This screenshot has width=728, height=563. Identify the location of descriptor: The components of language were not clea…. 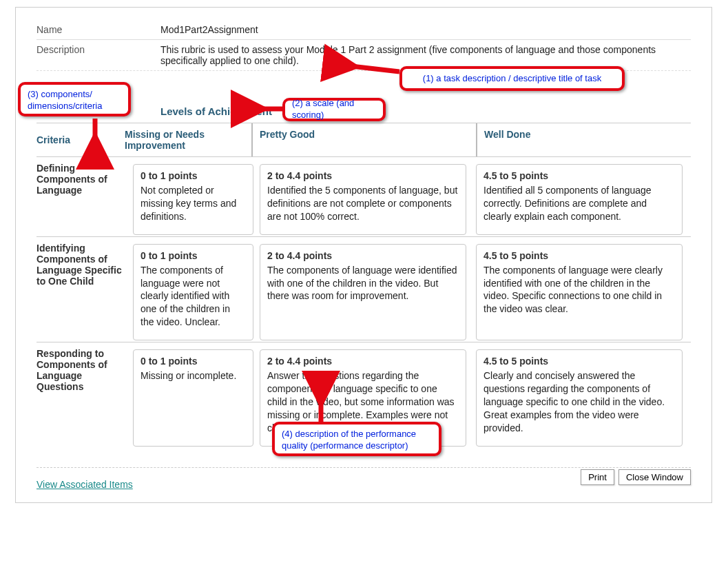
(193, 296).